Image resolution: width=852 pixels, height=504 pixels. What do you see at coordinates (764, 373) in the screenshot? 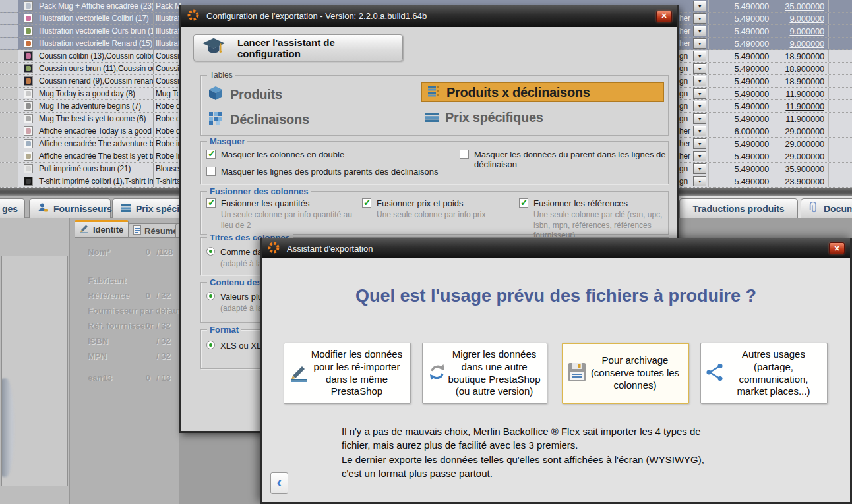
I see `option-other-usages: Autres usages (partage, communication, m…` at bounding box center [764, 373].